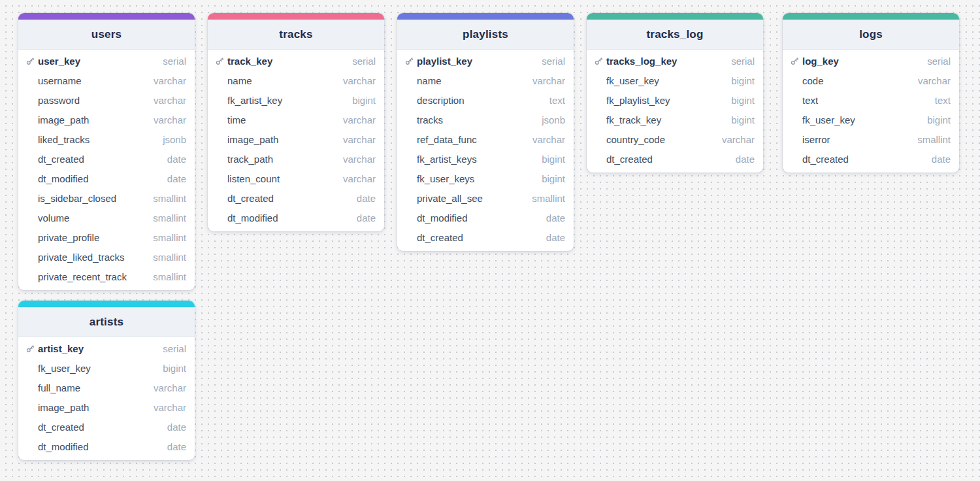 The width and height of the screenshot is (980, 481). What do you see at coordinates (447, 159) in the screenshot?
I see `column-name: fk_artist_keys` at bounding box center [447, 159].